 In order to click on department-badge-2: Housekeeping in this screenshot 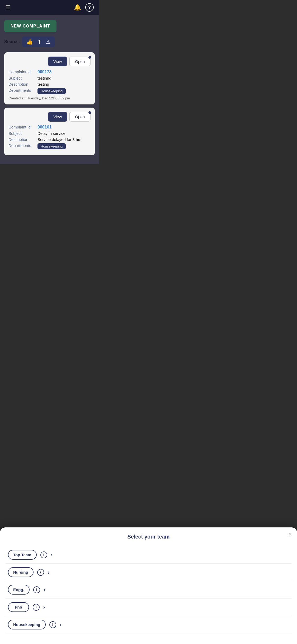, I will do `click(52, 146)`.